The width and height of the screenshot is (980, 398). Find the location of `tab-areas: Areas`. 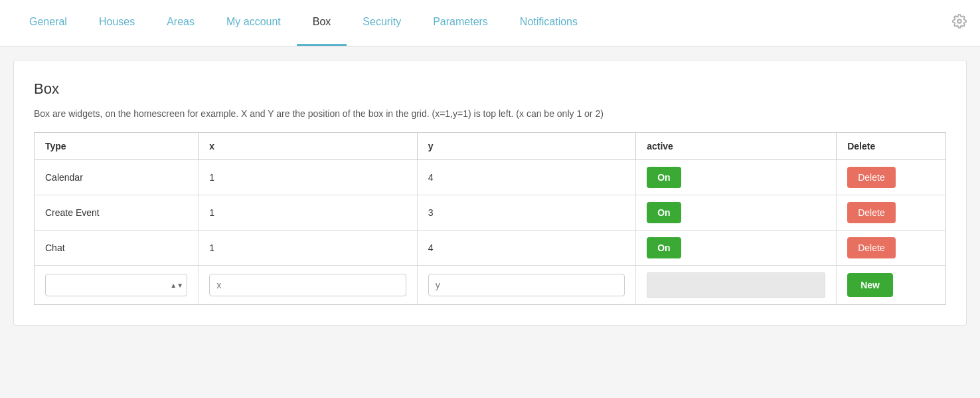

tab-areas: Areas is located at coordinates (181, 23).